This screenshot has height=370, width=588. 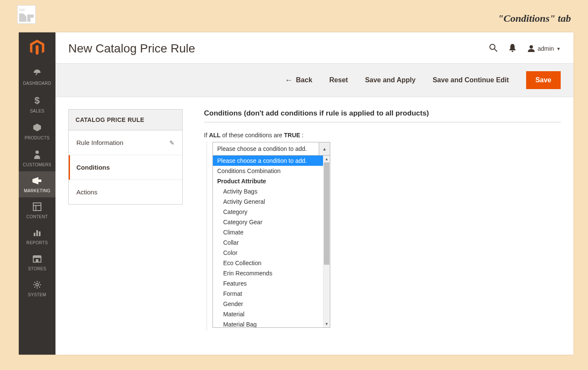 I want to click on nav-label: MARKETING, so click(x=37, y=191).